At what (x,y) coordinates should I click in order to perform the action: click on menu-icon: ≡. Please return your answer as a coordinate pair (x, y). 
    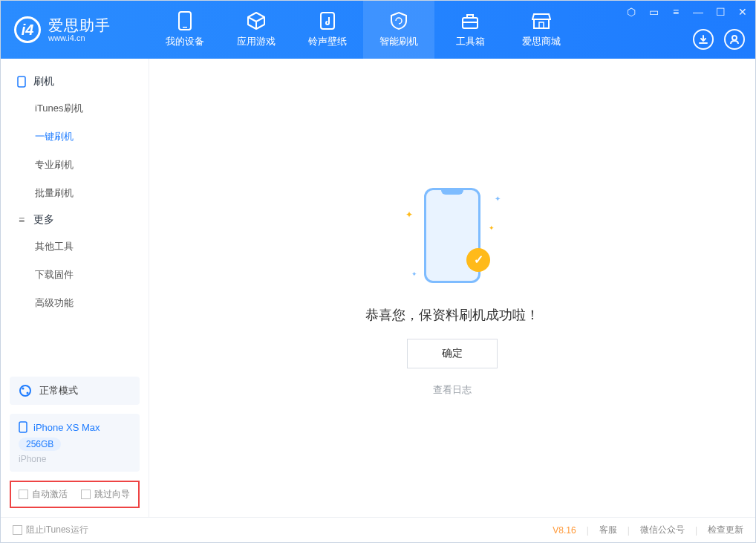
    Looking at the image, I should click on (676, 12).